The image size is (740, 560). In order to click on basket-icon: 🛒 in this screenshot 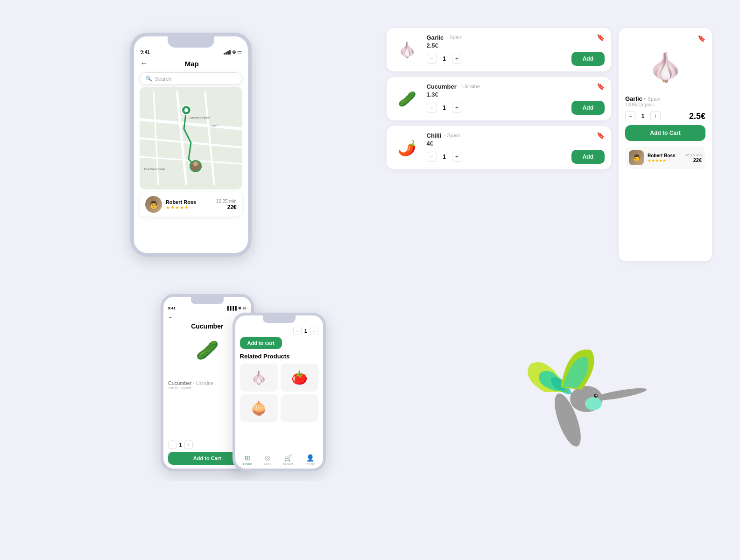, I will do `click(289, 458)`.